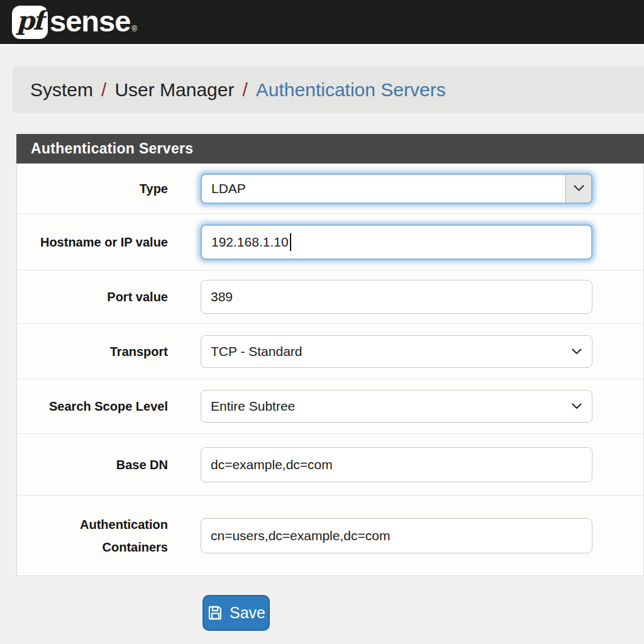 This screenshot has height=644, width=644. I want to click on registered-trademark-mark: ®, so click(135, 29).